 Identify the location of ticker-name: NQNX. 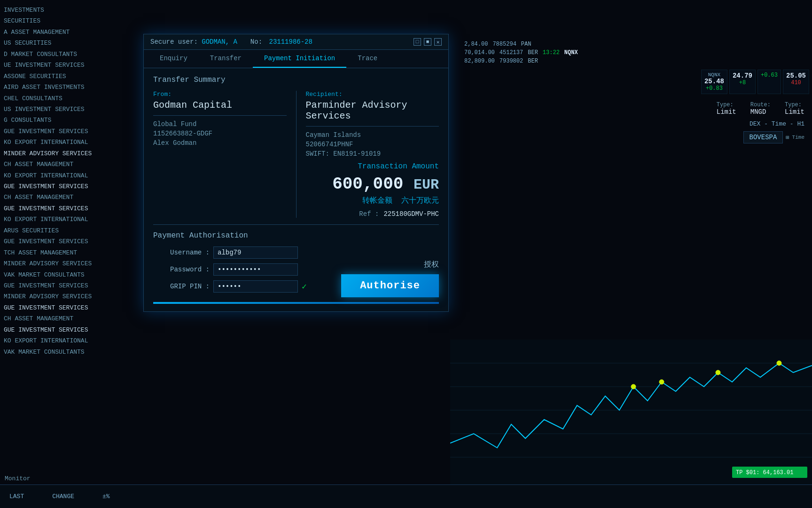
(714, 75).